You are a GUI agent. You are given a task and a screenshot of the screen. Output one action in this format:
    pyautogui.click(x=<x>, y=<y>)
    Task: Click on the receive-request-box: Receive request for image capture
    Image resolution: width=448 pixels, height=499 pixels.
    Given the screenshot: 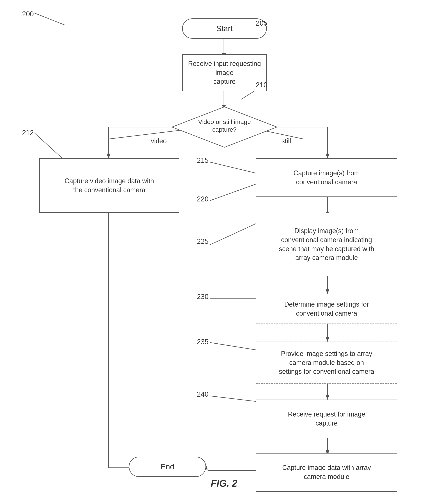 What is the action you would take?
    pyautogui.click(x=326, y=419)
    